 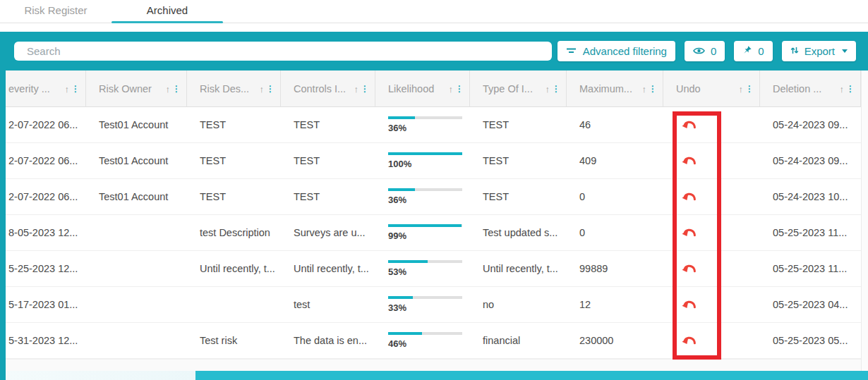 What do you see at coordinates (437, 51) in the screenshot?
I see `grid-toolbar: Advanced filtering 0 0 Export` at bounding box center [437, 51].